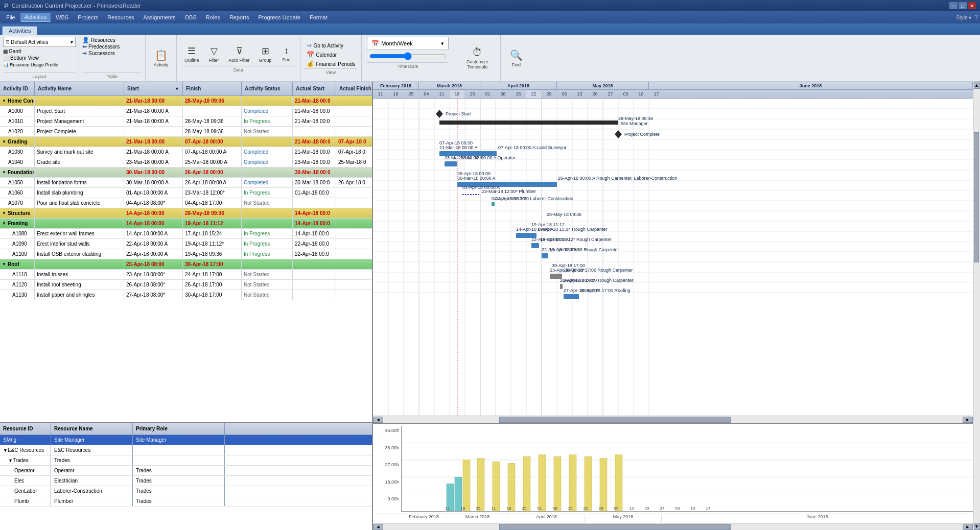  I want to click on activity-row-a1000: A1000 Project Start 21-Mar-18 00:00 A Co…, so click(186, 111).